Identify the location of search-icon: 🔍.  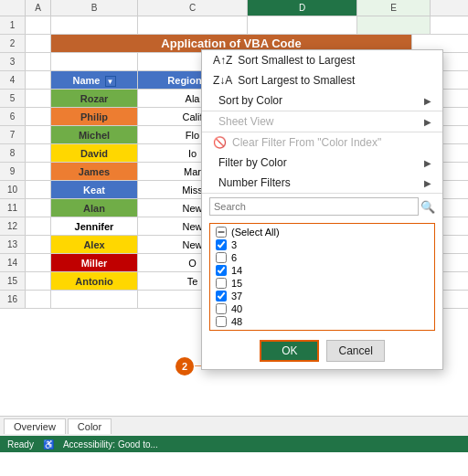
(428, 206).